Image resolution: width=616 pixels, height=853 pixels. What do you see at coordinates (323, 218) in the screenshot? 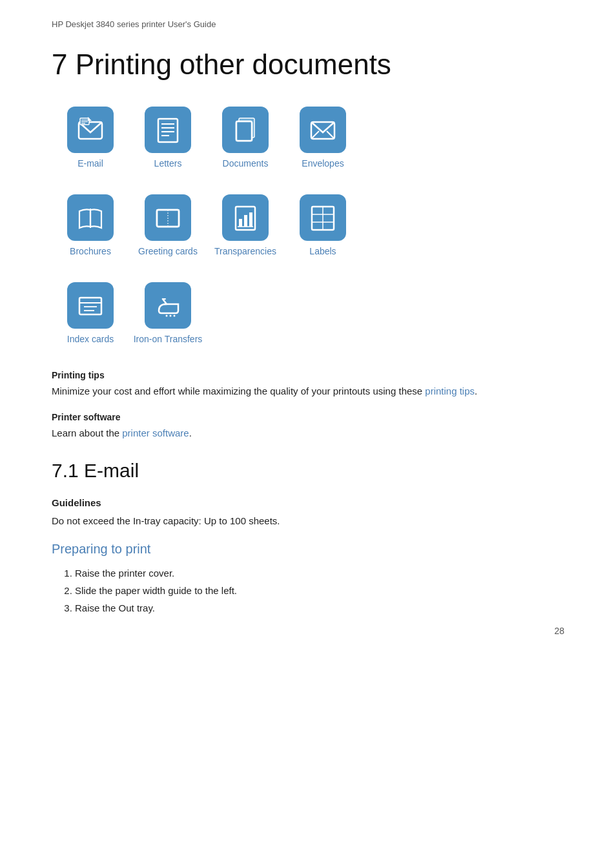
I see `labels-icon-box` at bounding box center [323, 218].